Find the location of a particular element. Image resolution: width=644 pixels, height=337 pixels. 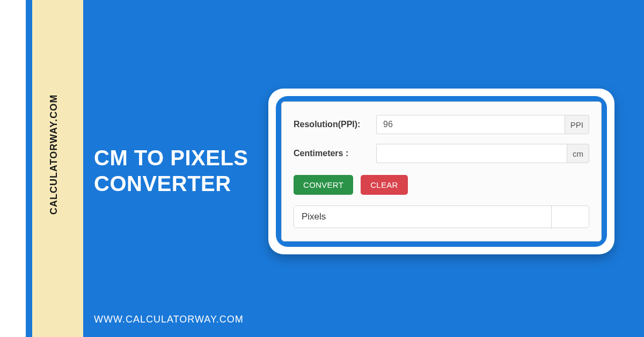

result-row: Pixels is located at coordinates (441, 217).